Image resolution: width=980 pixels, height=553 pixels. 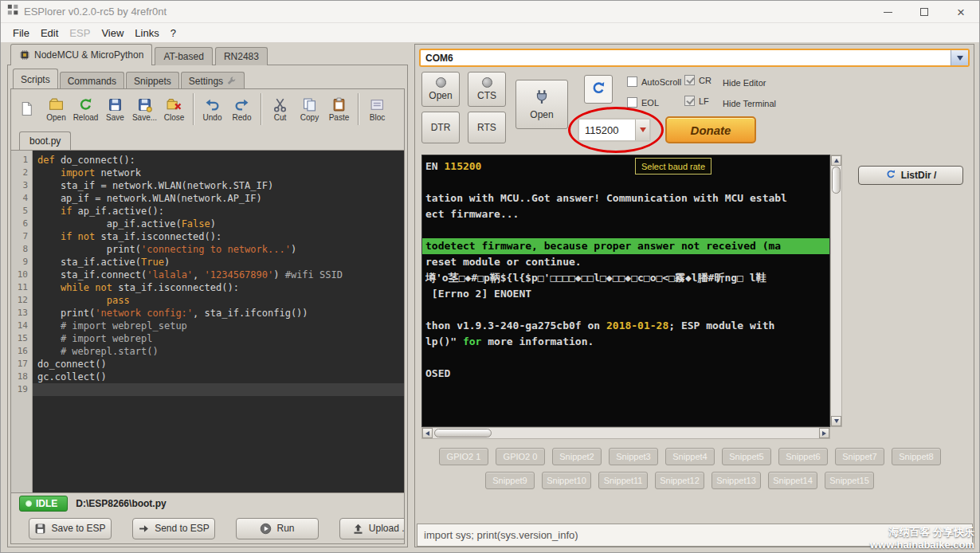 I want to click on toolbar-save-button: Save, so click(x=115, y=109).